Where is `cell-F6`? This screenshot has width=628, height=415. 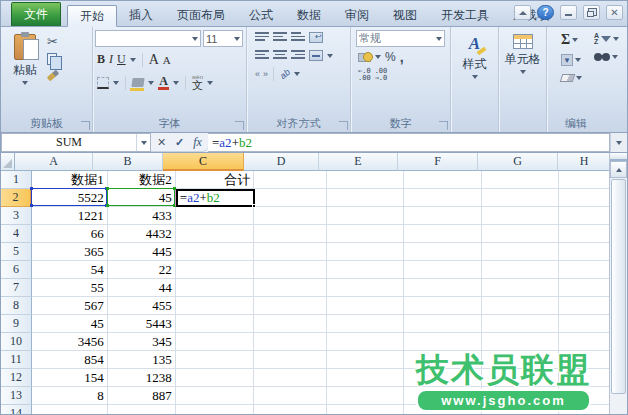 cell-F6 is located at coordinates (443, 270).